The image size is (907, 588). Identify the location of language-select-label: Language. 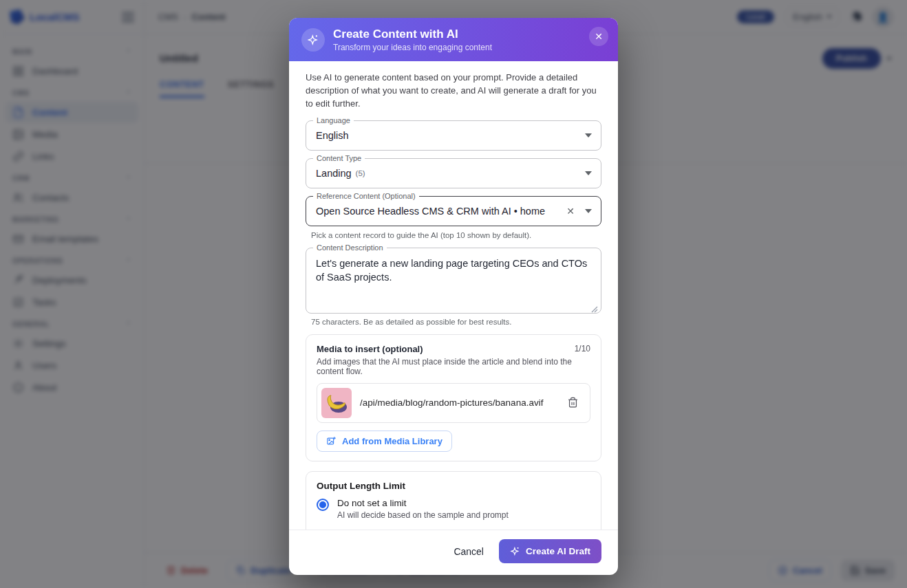
(333, 120).